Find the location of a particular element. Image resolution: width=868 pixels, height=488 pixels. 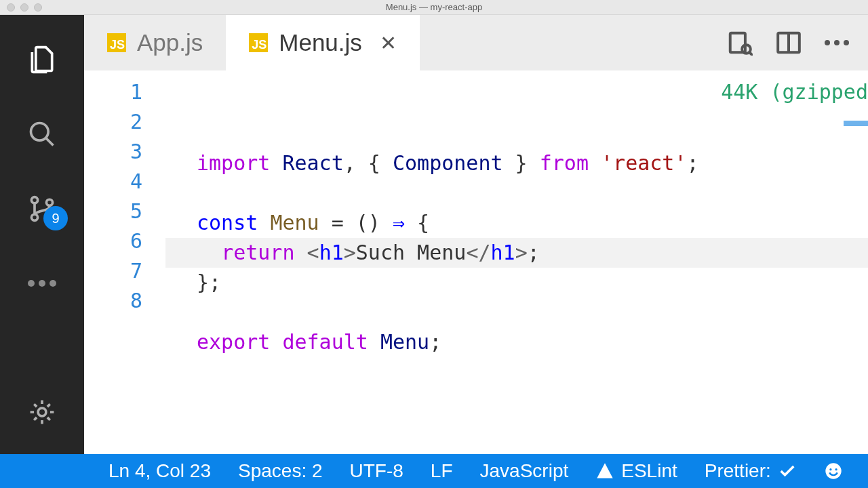

line-number: 1 is located at coordinates (113, 92).